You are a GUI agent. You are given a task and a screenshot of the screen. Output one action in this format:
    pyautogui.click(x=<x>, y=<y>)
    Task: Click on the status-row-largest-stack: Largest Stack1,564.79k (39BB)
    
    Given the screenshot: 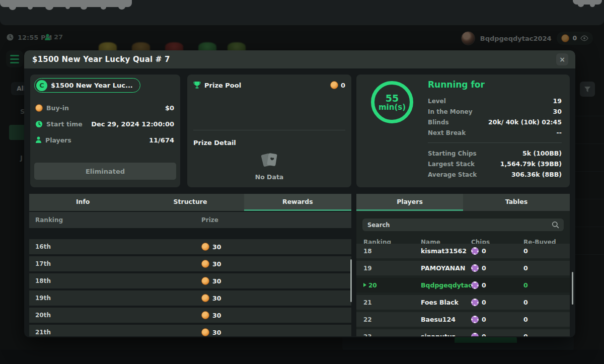 What is the action you would take?
    pyautogui.click(x=495, y=164)
    